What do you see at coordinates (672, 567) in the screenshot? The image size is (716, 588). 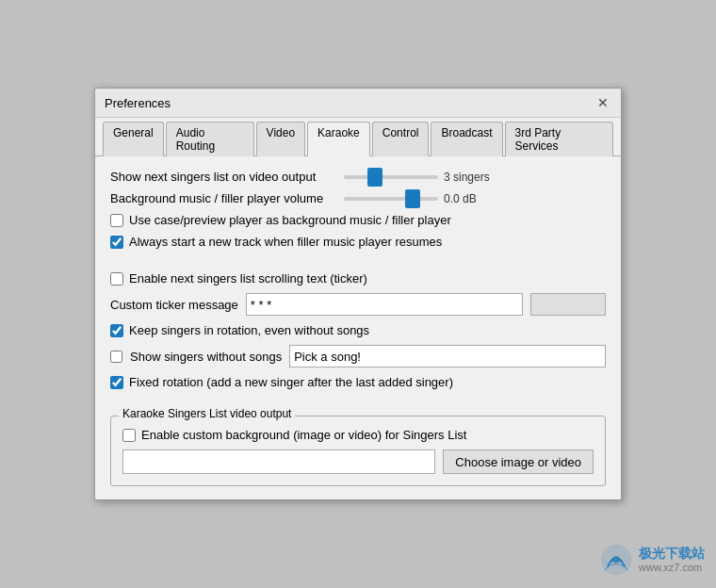 I see `watermark-url: www.xz7.com` at bounding box center [672, 567].